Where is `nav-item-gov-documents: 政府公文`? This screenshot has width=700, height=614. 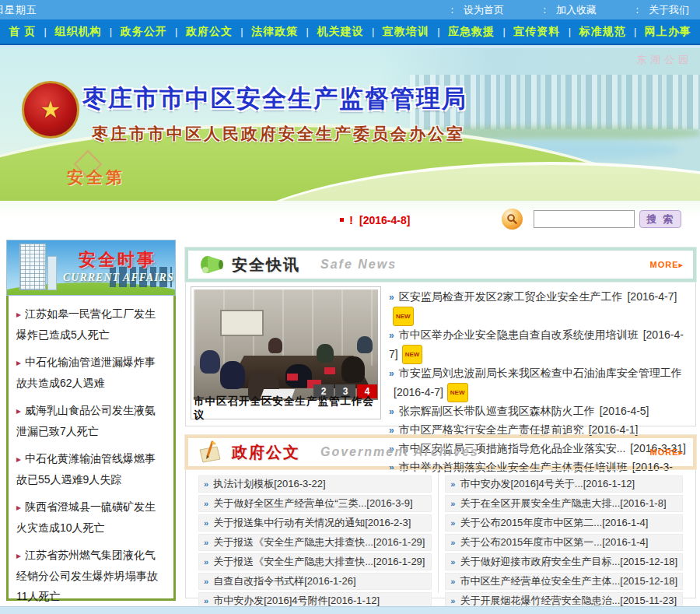 nav-item-gov-documents: 政府公文 is located at coordinates (209, 32).